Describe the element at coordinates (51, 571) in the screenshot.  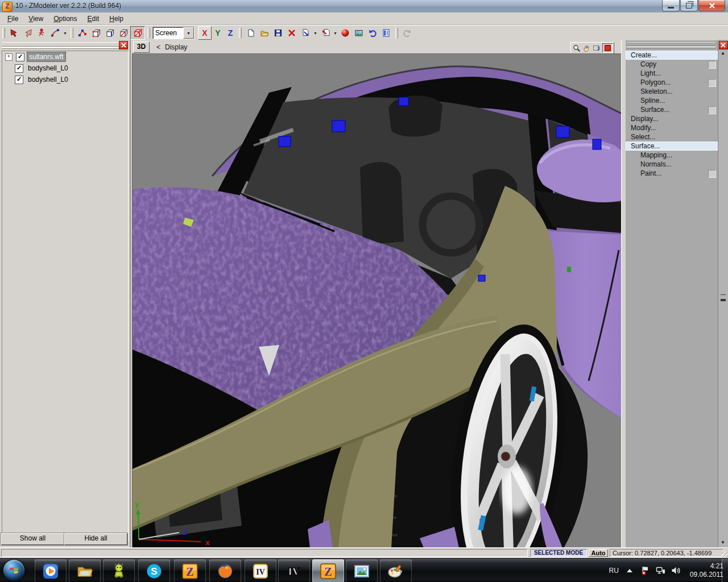
I see `taskbar-media-player` at that location.